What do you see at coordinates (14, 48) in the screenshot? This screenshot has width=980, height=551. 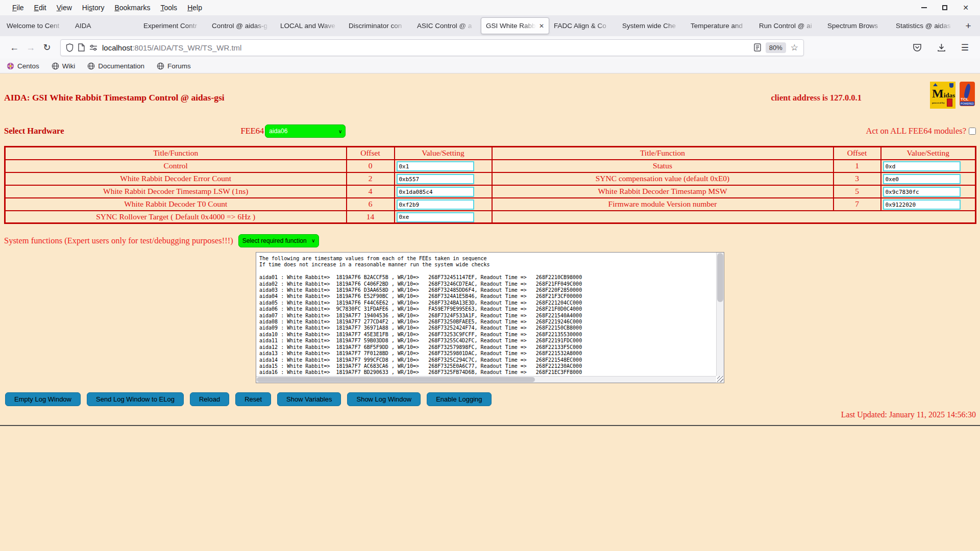 I see `back-icon: ←` at bounding box center [14, 48].